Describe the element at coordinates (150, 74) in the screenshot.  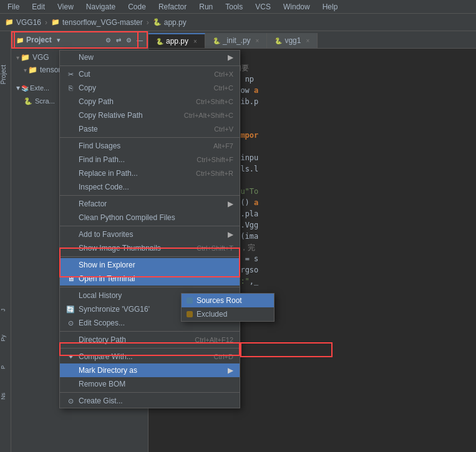
I see `menu-cut: ✂ Cut Ctrl+X` at that location.